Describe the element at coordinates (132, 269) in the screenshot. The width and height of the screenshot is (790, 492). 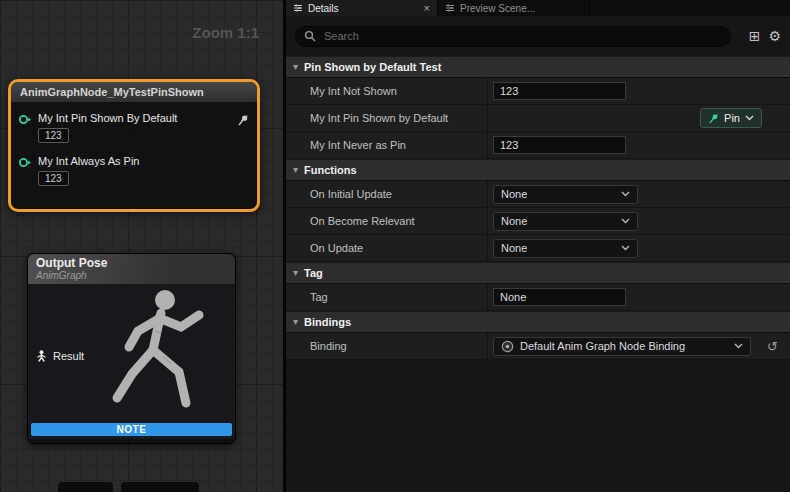
I see `node-header: Output Pose AnimGraph` at that location.